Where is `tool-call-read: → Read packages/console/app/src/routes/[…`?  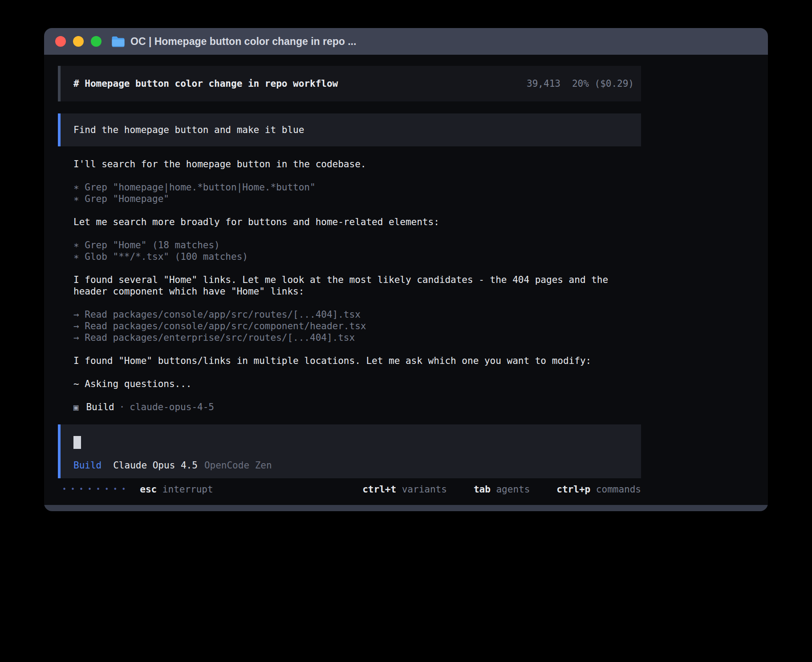
tool-call-read: → Read packages/console/app/src/routes/[… is located at coordinates (357, 315).